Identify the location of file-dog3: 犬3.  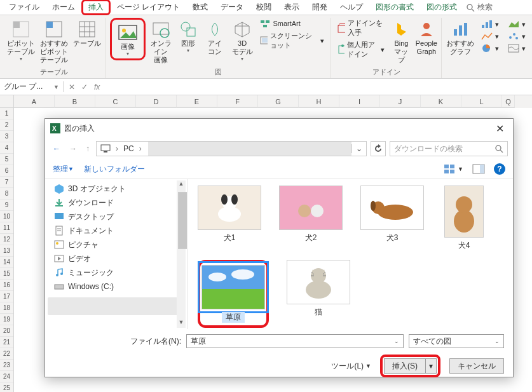
(392, 219).